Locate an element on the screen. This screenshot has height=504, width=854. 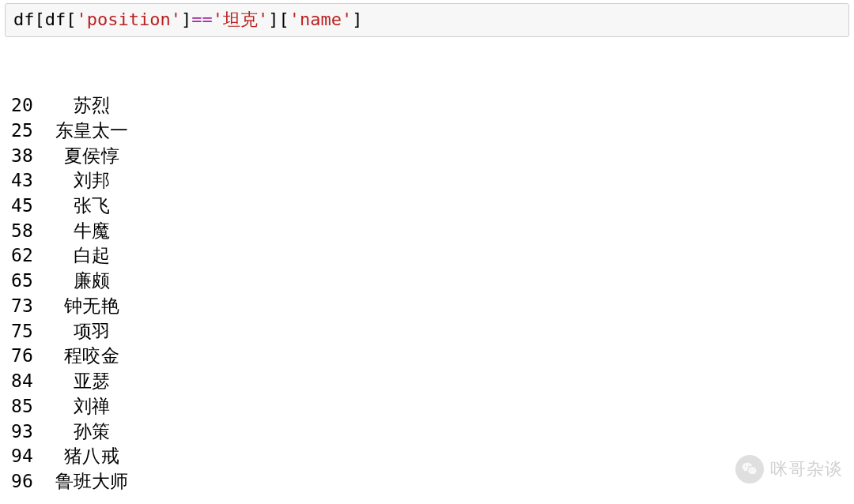
row-value: 鲁班大师 is located at coordinates (92, 482).